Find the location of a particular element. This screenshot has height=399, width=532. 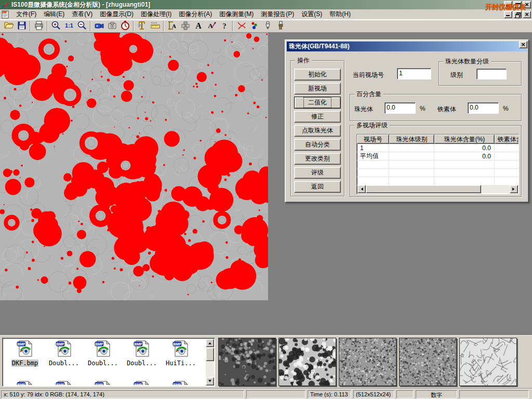

document-icon: DOC is located at coordinates (6, 15).